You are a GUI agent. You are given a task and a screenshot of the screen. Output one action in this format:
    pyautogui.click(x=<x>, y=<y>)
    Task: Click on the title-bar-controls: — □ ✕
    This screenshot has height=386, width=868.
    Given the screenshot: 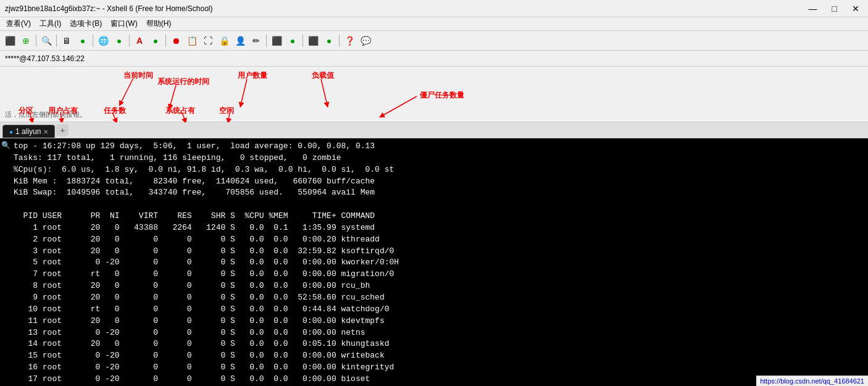 What is the action you would take?
    pyautogui.click(x=834, y=9)
    